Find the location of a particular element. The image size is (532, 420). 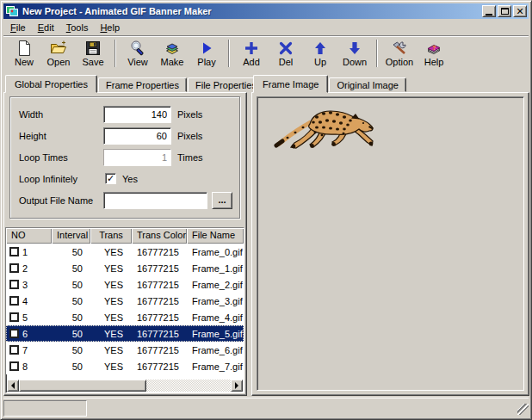

table-row: 450YES16777215Frame_3.gif is located at coordinates (125, 301).